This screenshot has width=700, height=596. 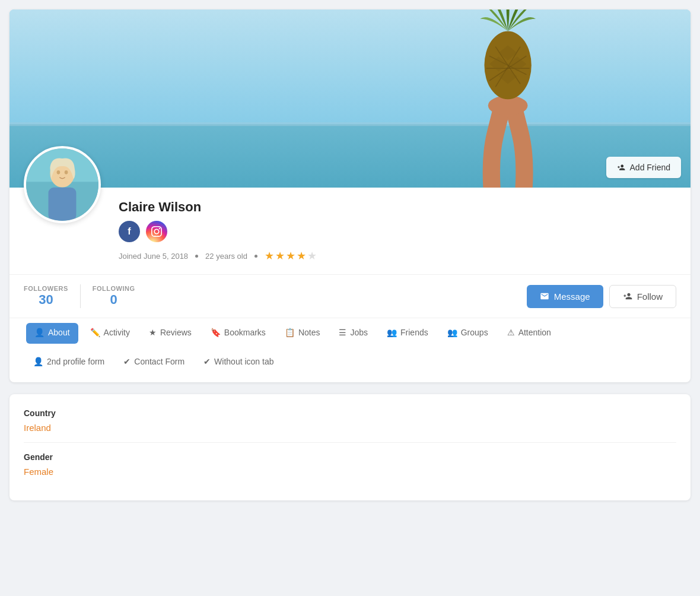 I want to click on message-label: Message, so click(x=572, y=297).